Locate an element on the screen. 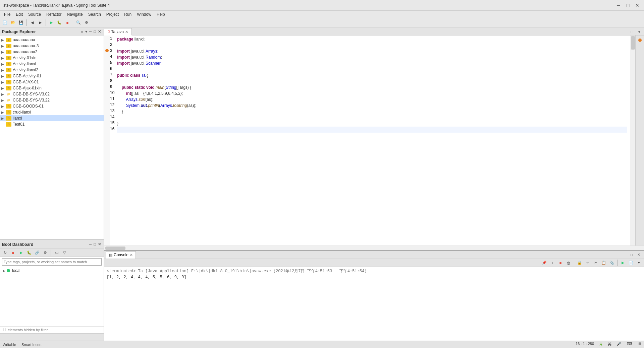 This screenshot has height=348, width=644. editor-tab-ta-java: J Ta.java ✕ is located at coordinates (118, 32).